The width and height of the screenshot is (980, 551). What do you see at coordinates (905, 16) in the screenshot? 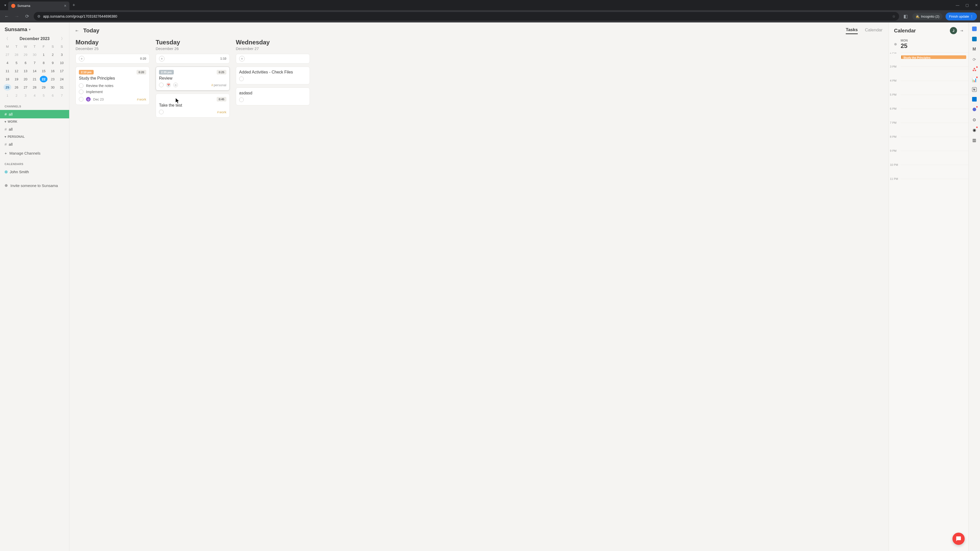
I see `side-panel-icon: ◧` at bounding box center [905, 16].